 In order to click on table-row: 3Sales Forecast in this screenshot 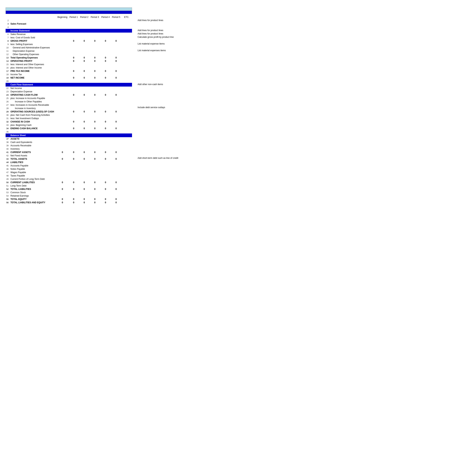, I will do `click(69, 24)`.